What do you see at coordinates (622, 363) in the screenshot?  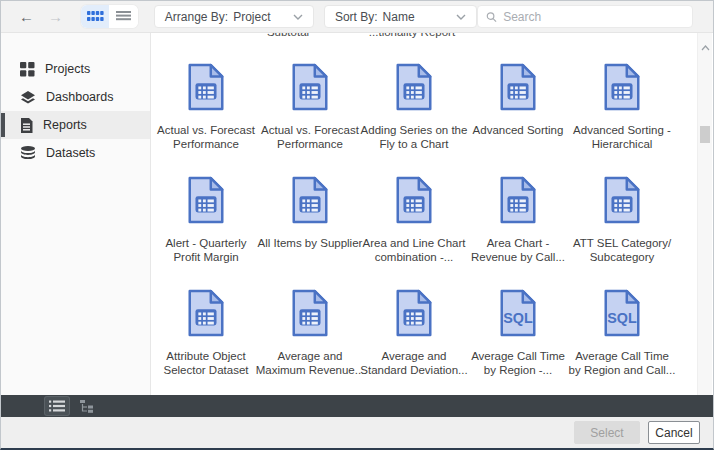 I see `file-label: Average Call Time by Region and Call...` at bounding box center [622, 363].